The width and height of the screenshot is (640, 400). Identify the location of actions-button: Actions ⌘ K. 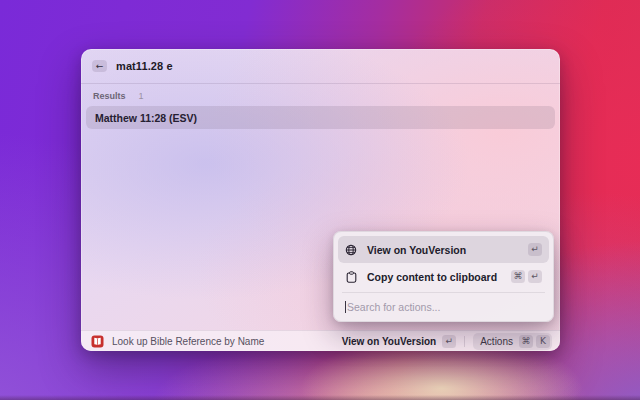
(512, 342).